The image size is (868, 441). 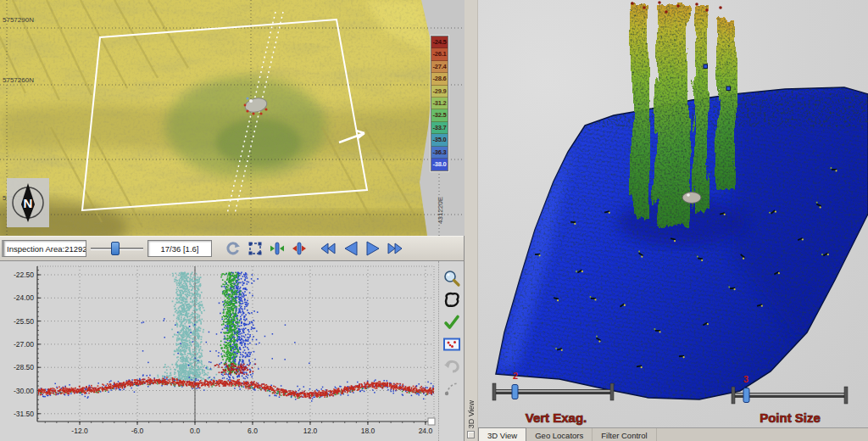 What do you see at coordinates (471, 220) in the screenshot?
I see `right-panel-strip: 3D View` at bounding box center [471, 220].